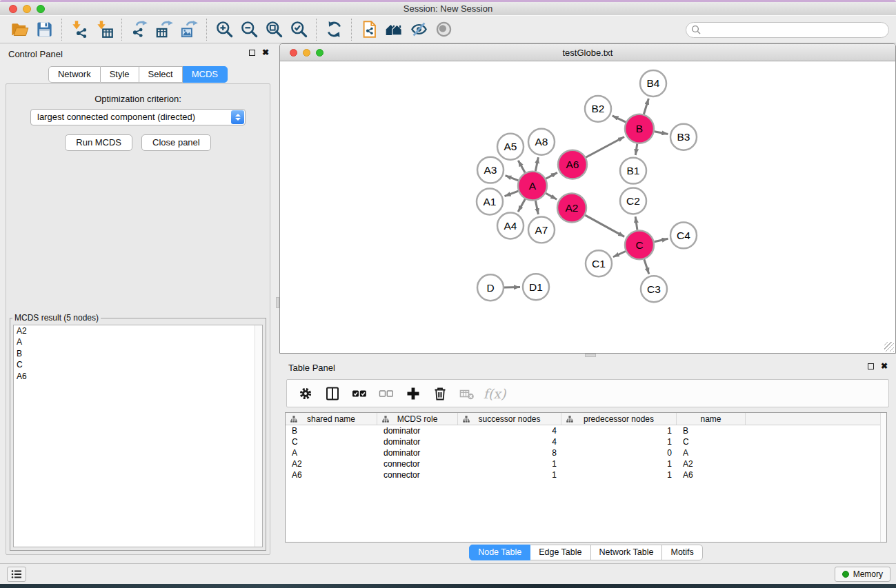 This screenshot has width=896, height=588. Describe the element at coordinates (249, 30) in the screenshot. I see `zoom-out-button` at that location.